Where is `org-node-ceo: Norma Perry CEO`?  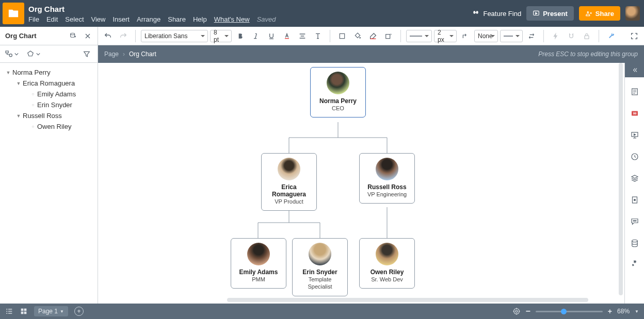
org-node-ceo: Norma Perry CEO is located at coordinates (338, 92).